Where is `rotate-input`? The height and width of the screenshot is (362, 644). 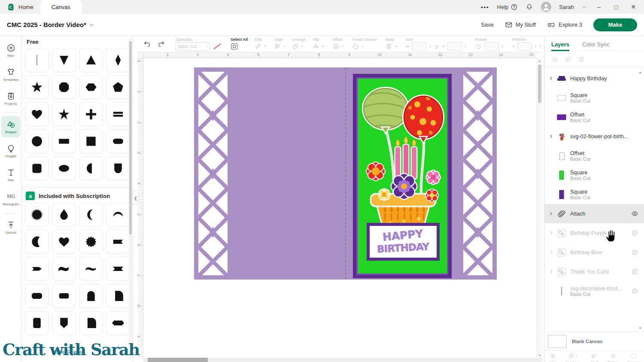 rotate-input is located at coordinates (492, 46).